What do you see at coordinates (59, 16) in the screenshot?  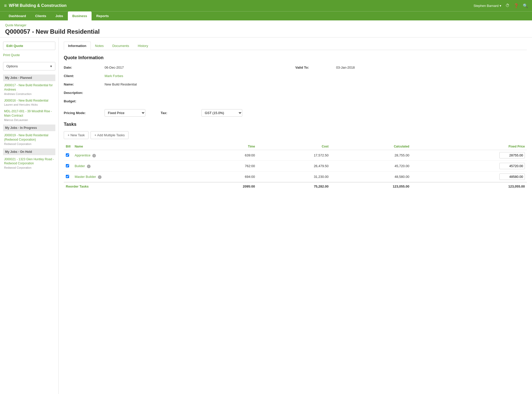 I see `nav-jobs: Jobs` at bounding box center [59, 16].